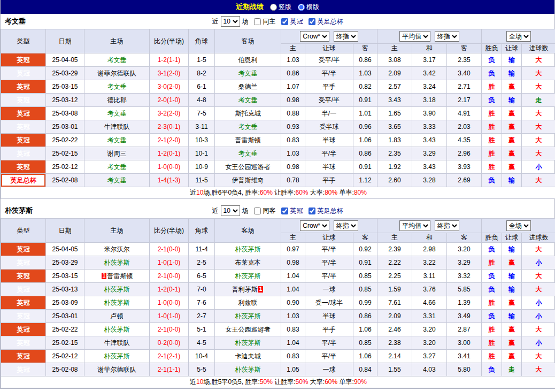 This screenshot has width=555, height=392. What do you see at coordinates (248, 100) in the screenshot?
I see `away-team: 考文垂` at bounding box center [248, 100].